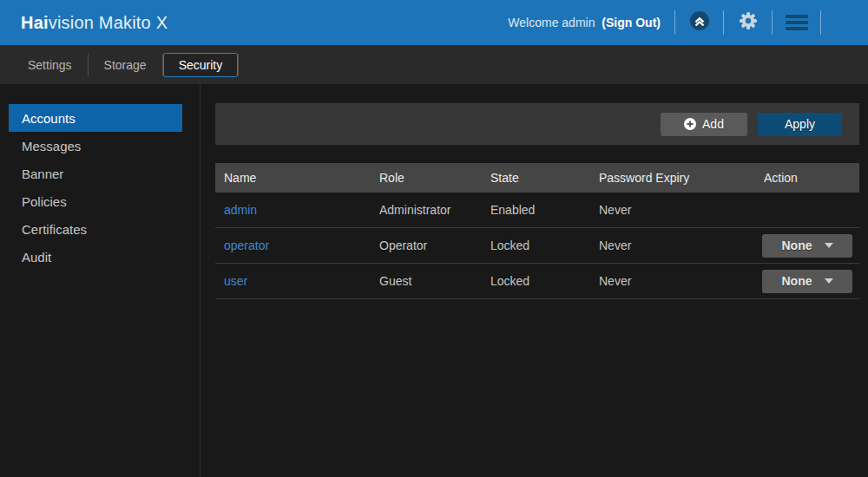  Describe the element at coordinates (201, 65) in the screenshot. I see `tab-security: Security` at that location.